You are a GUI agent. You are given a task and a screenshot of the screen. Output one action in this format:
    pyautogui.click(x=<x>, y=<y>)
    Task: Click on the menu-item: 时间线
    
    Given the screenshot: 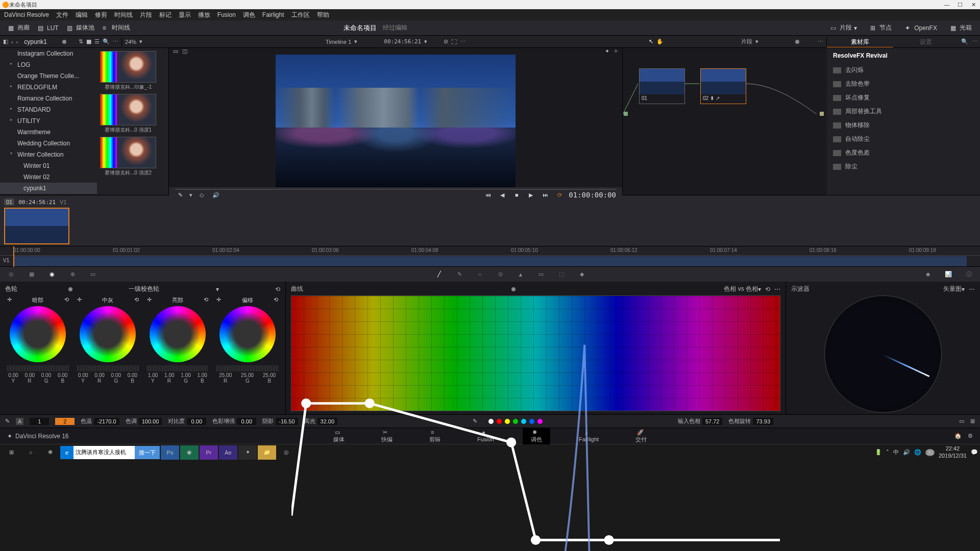 What is the action you would take?
    pyautogui.click(x=124, y=15)
    